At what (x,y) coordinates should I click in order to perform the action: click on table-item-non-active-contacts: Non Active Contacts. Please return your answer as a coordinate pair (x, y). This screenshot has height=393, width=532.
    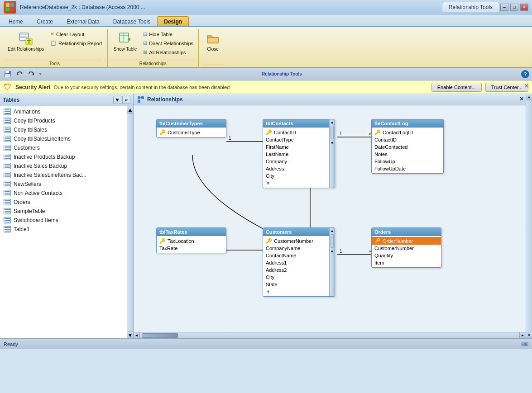
    Looking at the image, I should click on (63, 193).